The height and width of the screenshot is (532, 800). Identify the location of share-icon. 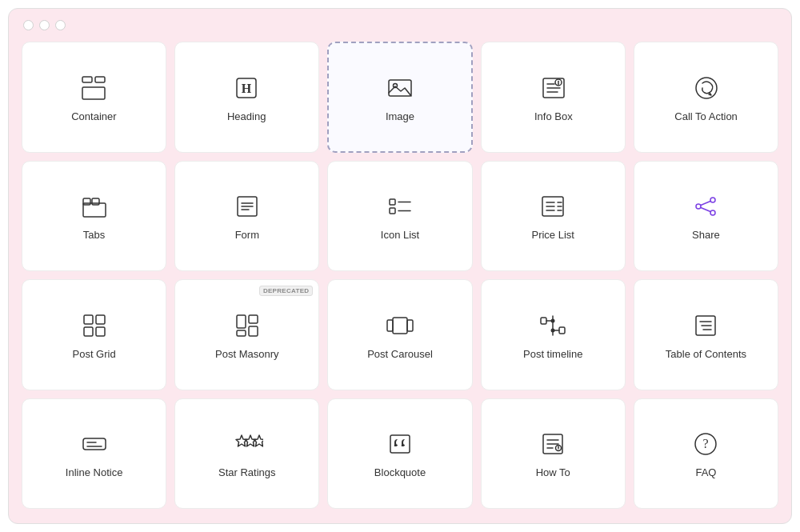
(706, 206).